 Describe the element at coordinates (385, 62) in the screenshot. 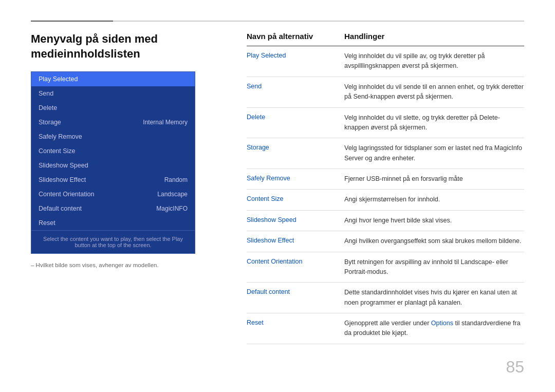

I see `table-row: Play SelectedVelg innholdet du vil spill…` at that location.